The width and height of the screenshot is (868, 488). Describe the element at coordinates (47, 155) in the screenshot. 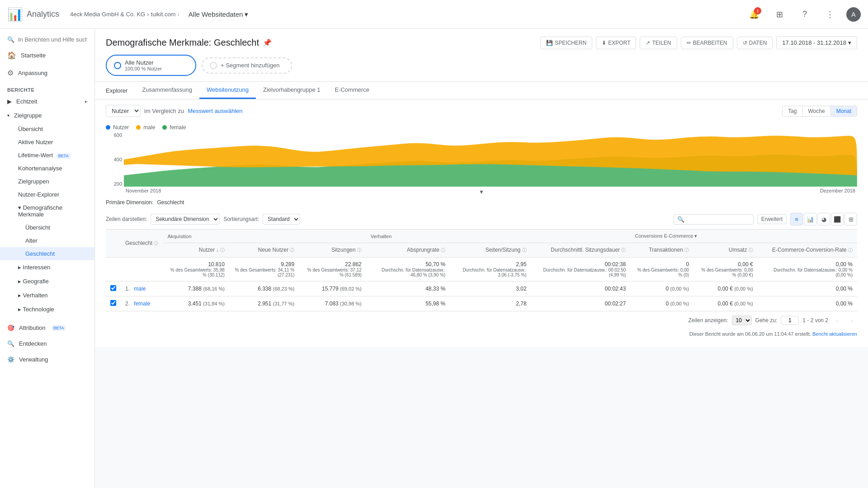

I see `sidebar-item-lifetime-wert: Lifetime-Wert BETA` at that location.